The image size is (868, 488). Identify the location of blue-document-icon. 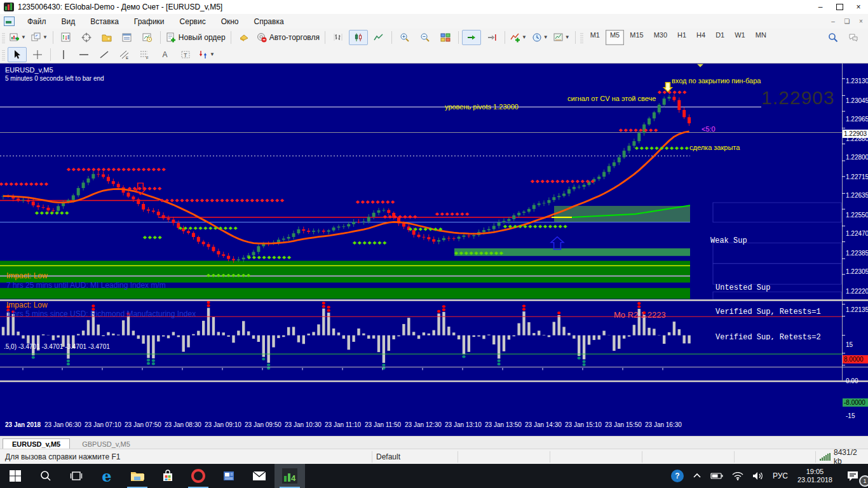
(229, 476).